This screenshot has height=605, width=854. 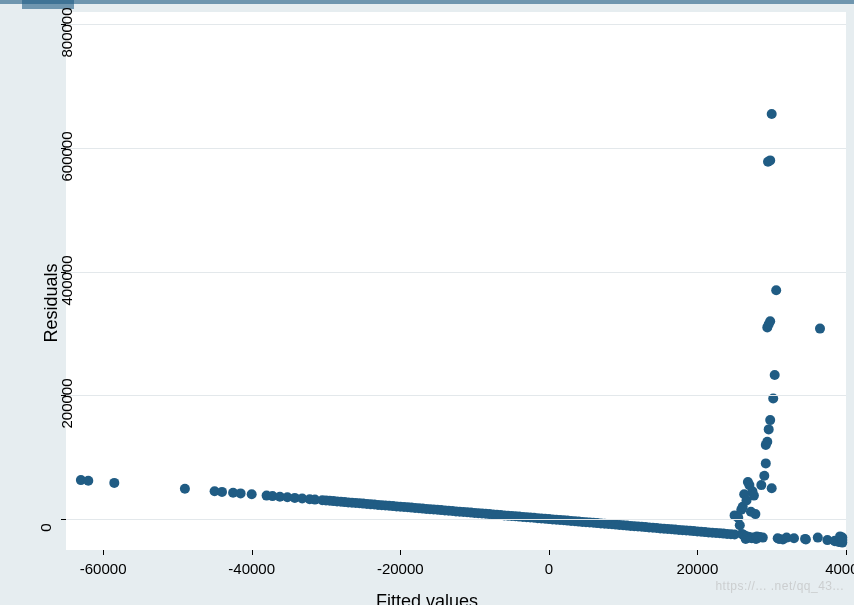 I want to click on x-tick-label: -20000, so click(x=400, y=568).